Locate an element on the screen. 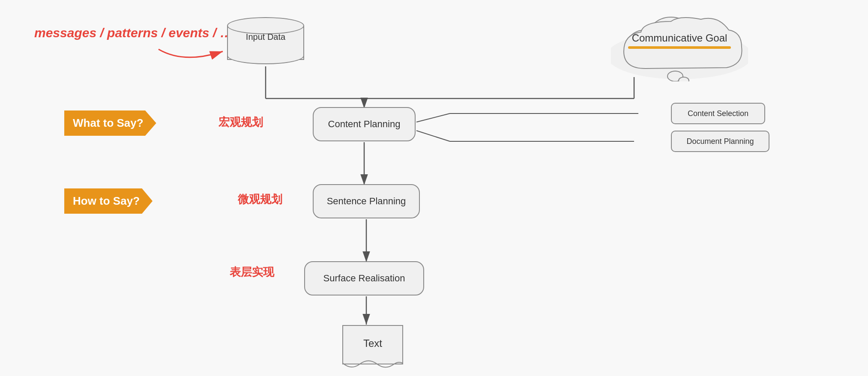 The height and width of the screenshot is (376, 868). surface-realisation-box: Surface Realisation is located at coordinates (364, 278).